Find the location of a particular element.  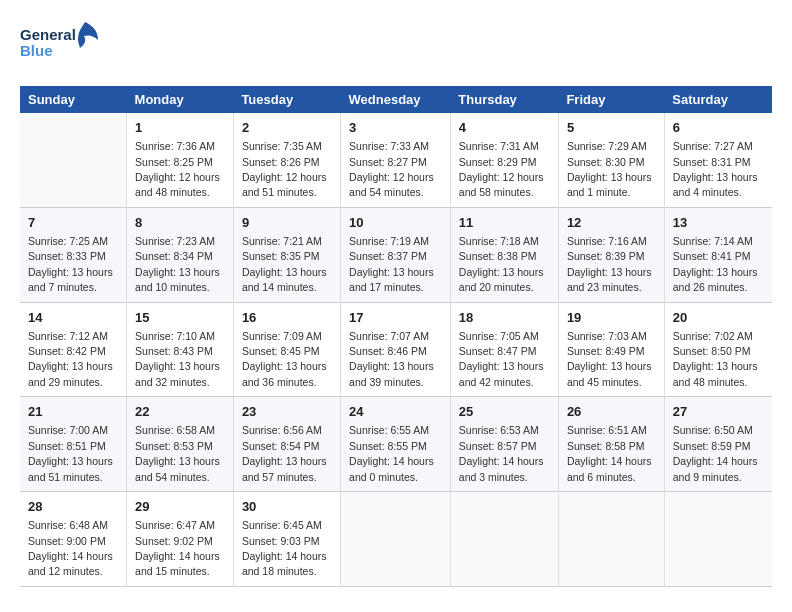

week-row-4: 21Sunrise: 7:00 AM Sunset: 8:51 PM Dayli… is located at coordinates (396, 444).